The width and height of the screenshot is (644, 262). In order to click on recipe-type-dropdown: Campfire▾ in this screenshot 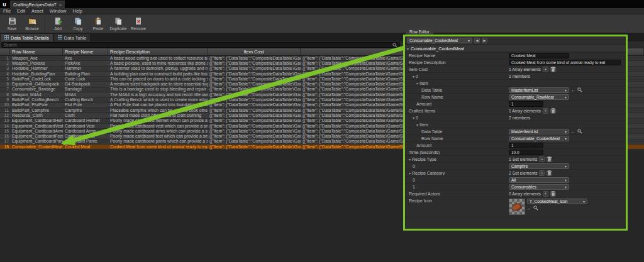, I will do `click(539, 166)`.